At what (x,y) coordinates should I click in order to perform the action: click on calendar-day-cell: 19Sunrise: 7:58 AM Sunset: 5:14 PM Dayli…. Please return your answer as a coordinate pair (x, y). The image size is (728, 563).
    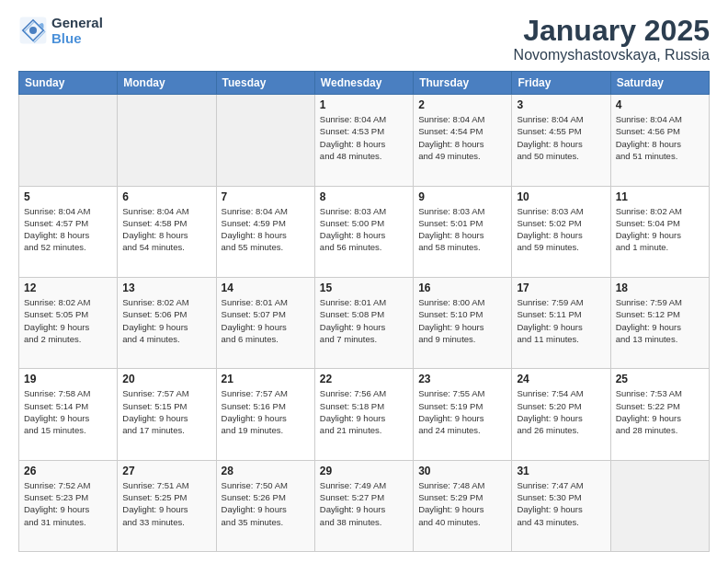
    Looking at the image, I should click on (68, 414).